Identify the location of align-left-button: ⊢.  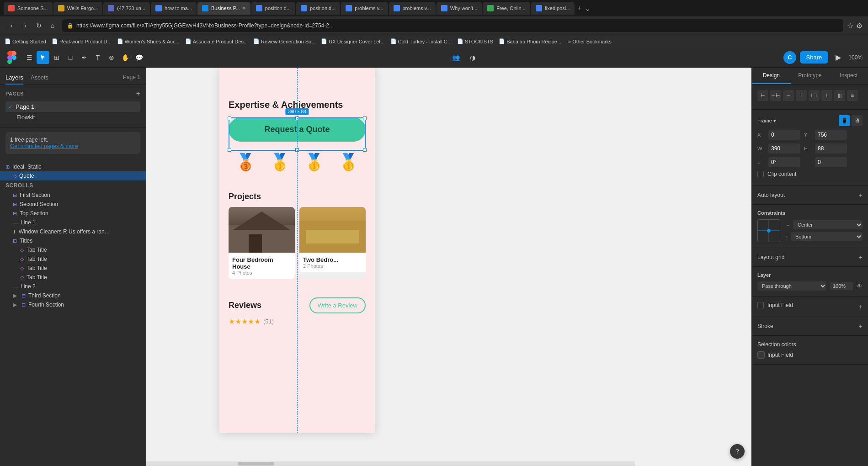
(763, 95).